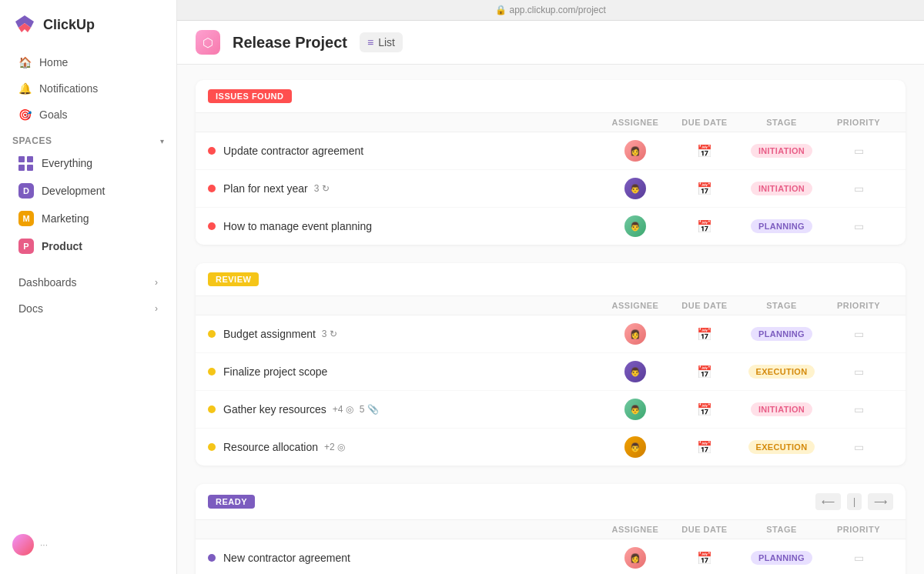 The image size is (924, 574). What do you see at coordinates (412, 189) in the screenshot?
I see `task-name: Plan for next year 3 ↻` at bounding box center [412, 189].